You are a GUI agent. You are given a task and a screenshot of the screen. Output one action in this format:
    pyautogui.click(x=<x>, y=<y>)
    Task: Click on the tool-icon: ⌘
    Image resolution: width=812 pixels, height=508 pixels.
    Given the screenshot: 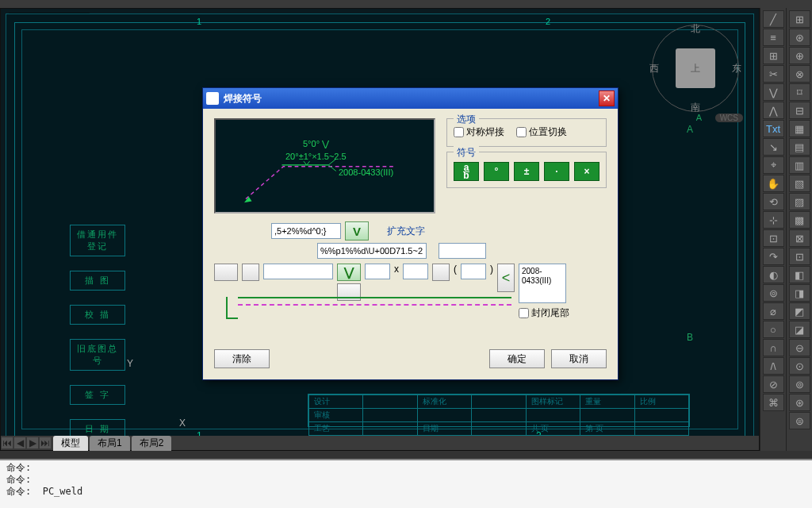 What is the action you would take?
    pyautogui.click(x=774, y=402)
    